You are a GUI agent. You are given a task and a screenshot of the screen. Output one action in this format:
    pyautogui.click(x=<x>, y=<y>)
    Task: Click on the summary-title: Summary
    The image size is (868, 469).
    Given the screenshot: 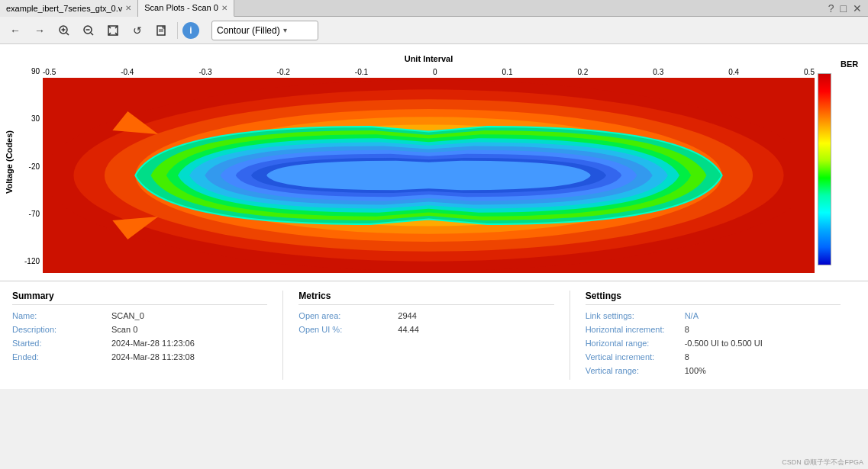 What is the action you would take?
    pyautogui.click(x=140, y=297)
    